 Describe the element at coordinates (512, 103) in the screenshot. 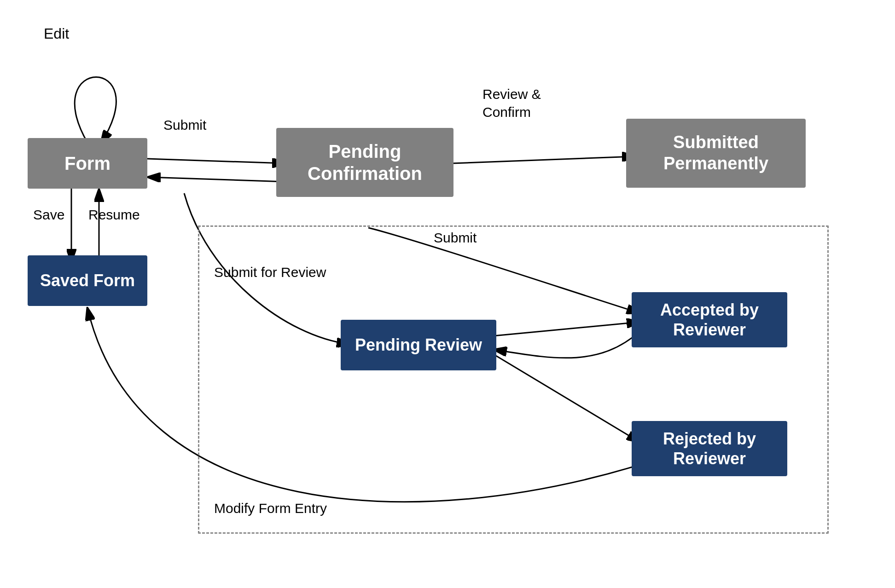

I see `review-confirm-label: Review &Confirm` at that location.